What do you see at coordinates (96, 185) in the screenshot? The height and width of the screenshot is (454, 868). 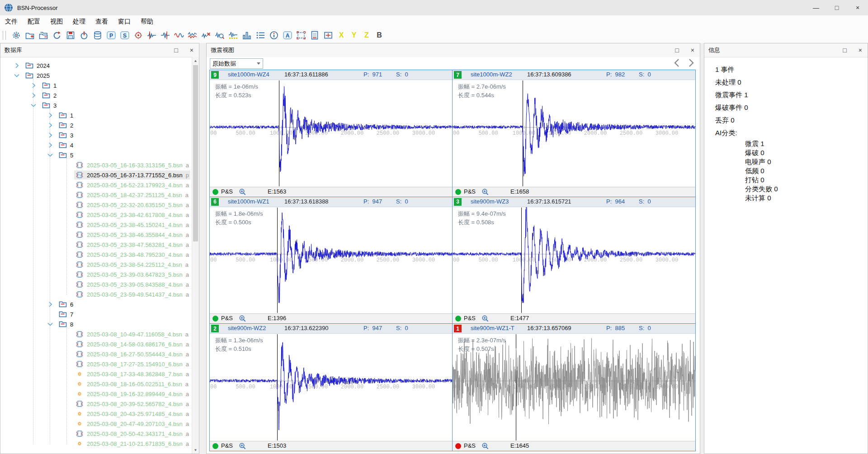 I see `tree-file: 2025-03-05_16-52-23.179923_4.bsna` at bounding box center [96, 185].